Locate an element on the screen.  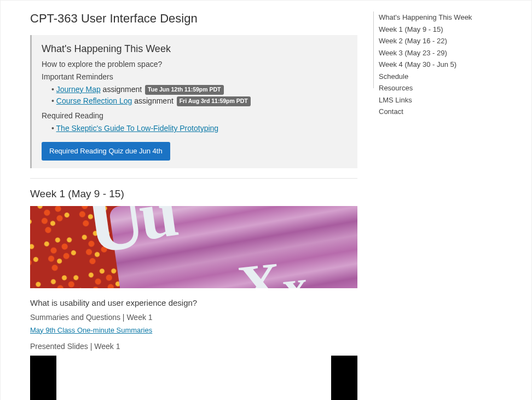
reading-item: The Skeptic's Guide To Low-Fidelity Prot… is located at coordinates (199, 128).